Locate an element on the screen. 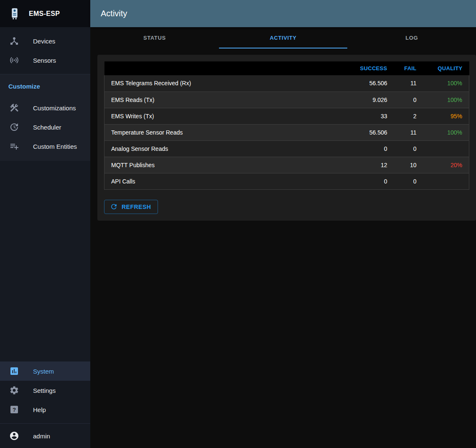 This screenshot has height=448, width=476. user-name: admin is located at coordinates (42, 436).